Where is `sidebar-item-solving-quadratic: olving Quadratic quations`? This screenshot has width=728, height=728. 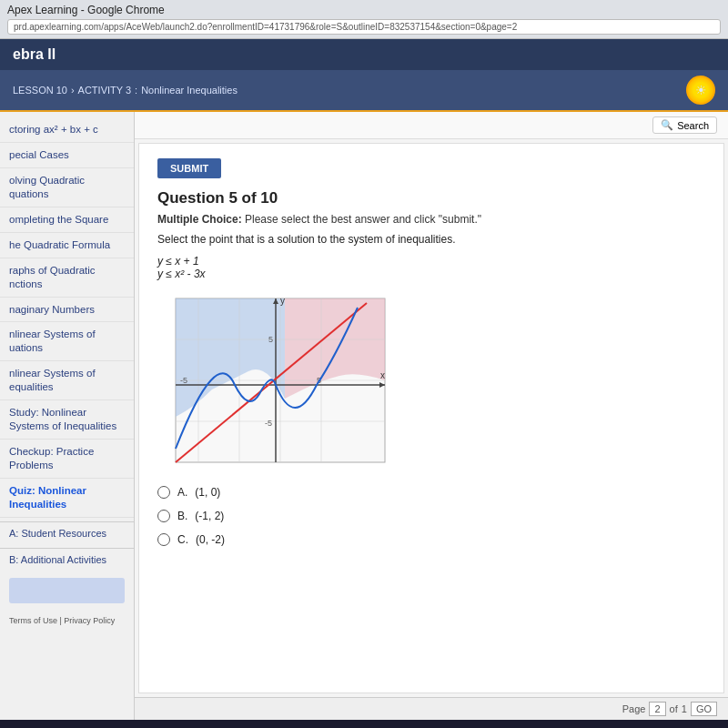
sidebar-item-solving-quadratic: olving Quadratic quations is located at coordinates (67, 187).